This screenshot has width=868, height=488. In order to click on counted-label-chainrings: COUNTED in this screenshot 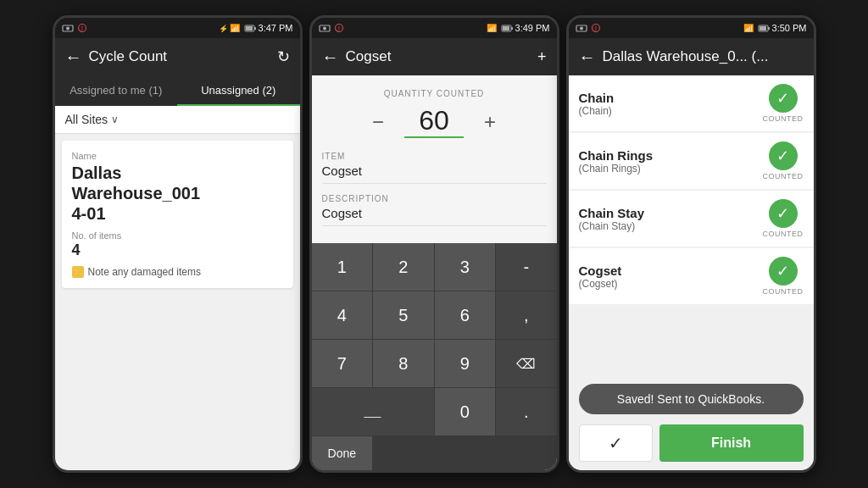, I will do `click(783, 176)`.